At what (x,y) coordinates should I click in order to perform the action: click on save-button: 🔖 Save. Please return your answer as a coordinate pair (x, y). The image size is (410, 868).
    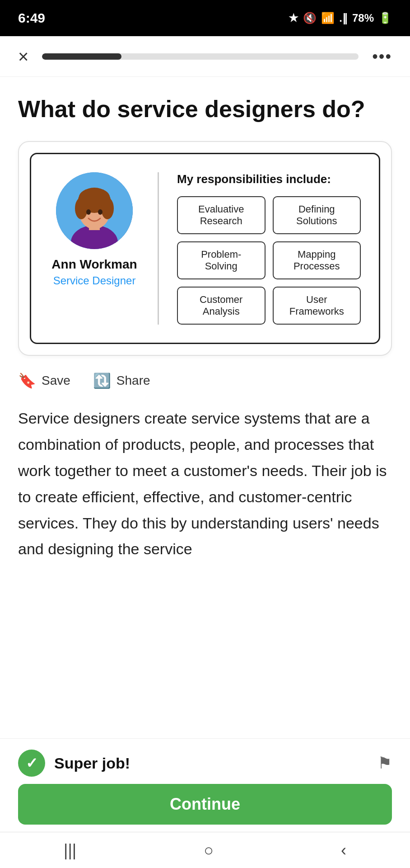
    Looking at the image, I should click on (44, 381).